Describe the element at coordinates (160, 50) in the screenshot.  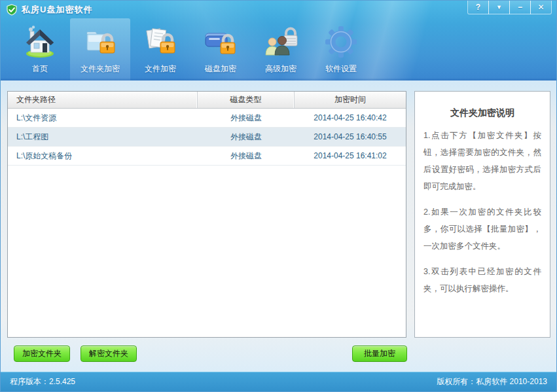
I see `nav-item-file-encrypt: 文件加密` at that location.